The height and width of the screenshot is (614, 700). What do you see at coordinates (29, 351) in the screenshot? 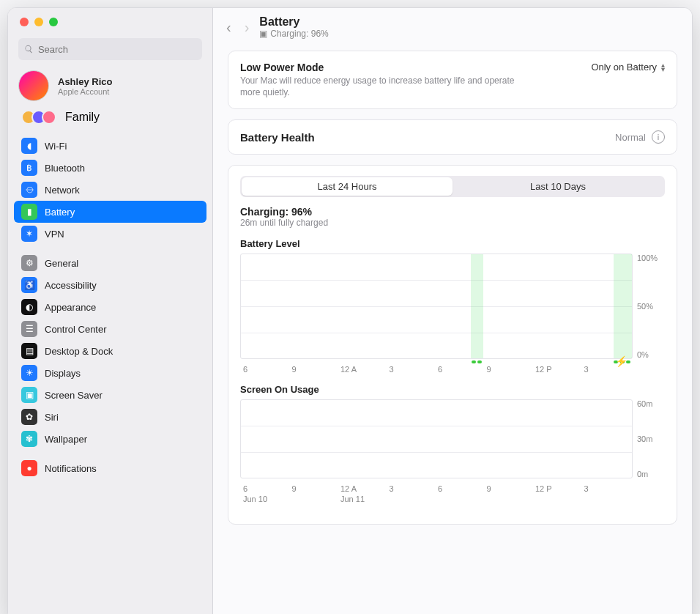
I see `dock-icon: ▤` at bounding box center [29, 351].